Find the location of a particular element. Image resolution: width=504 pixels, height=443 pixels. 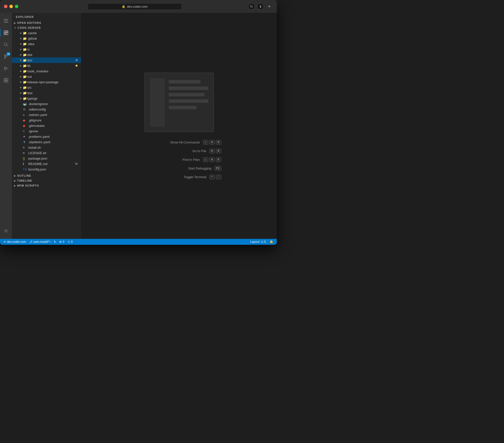

open-editors-section: OPEN EDITORS is located at coordinates (47, 23).